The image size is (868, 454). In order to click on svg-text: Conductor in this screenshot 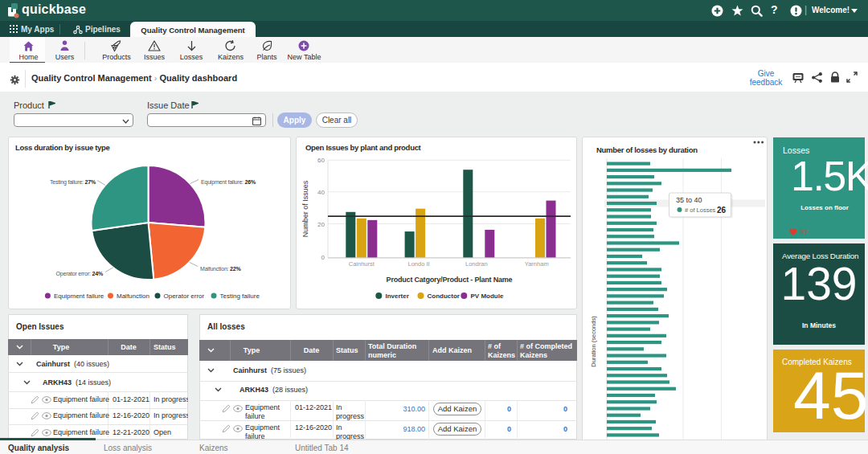, I will do `click(444, 296)`.